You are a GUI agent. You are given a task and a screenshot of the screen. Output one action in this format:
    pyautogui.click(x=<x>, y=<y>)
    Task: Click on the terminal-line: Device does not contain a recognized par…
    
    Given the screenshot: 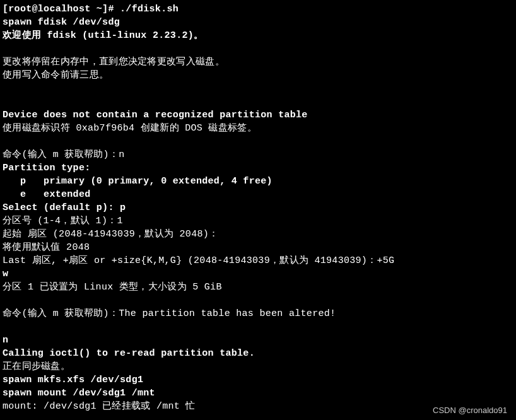 What is the action you would take?
    pyautogui.click(x=258, y=115)
    